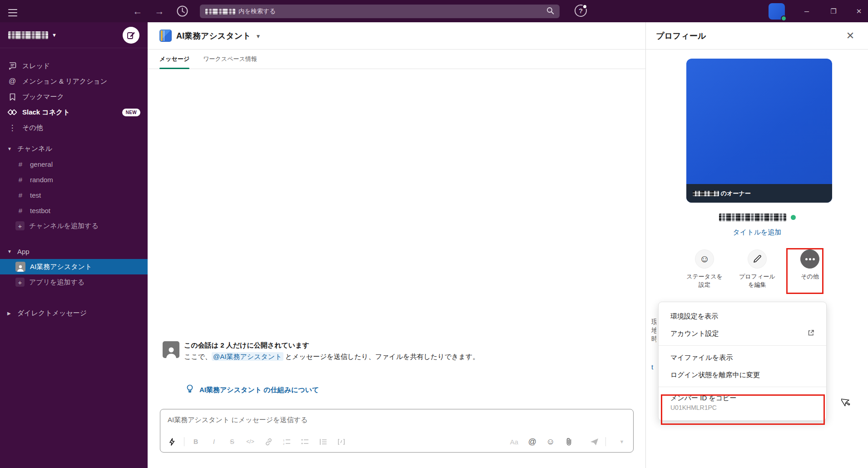  I want to click on show-formatting-icon: Aa, so click(514, 442).